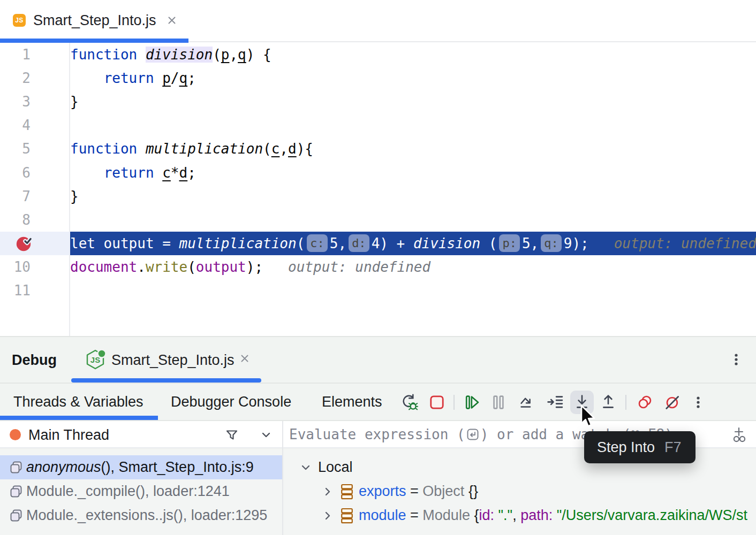  I want to click on stack-frame-row: anonymous(), Smart_Step_Into.js:9, so click(141, 468).